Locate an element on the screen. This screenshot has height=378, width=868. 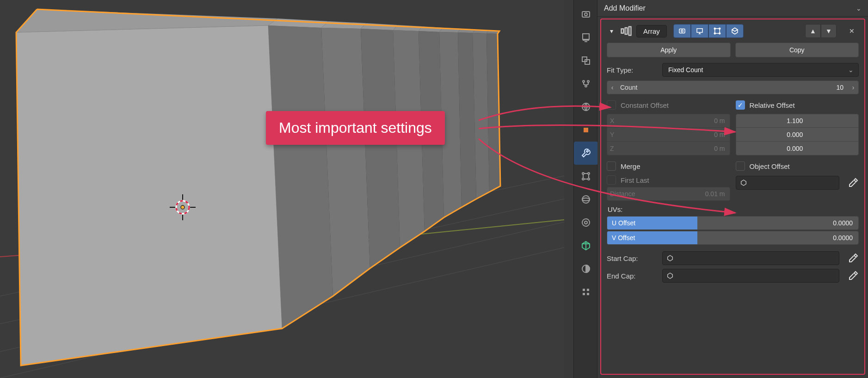
properties-tab-strip is located at coordinates (585, 189).